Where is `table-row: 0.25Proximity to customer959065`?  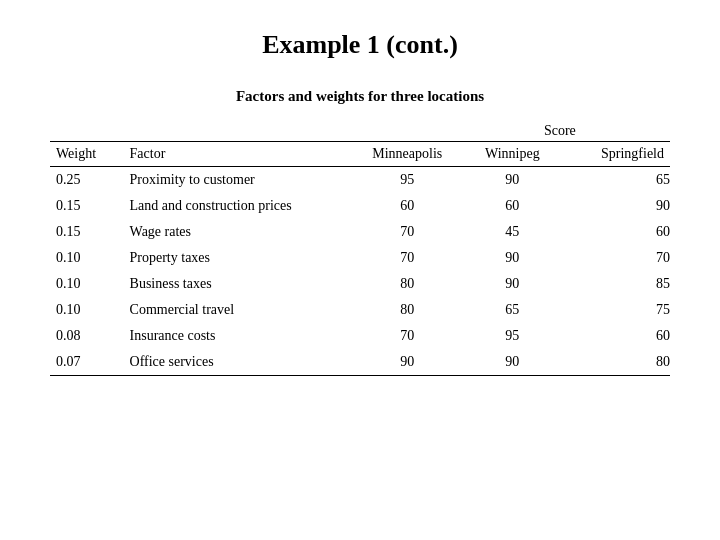 table-row: 0.25Proximity to customer959065 is located at coordinates (360, 180).